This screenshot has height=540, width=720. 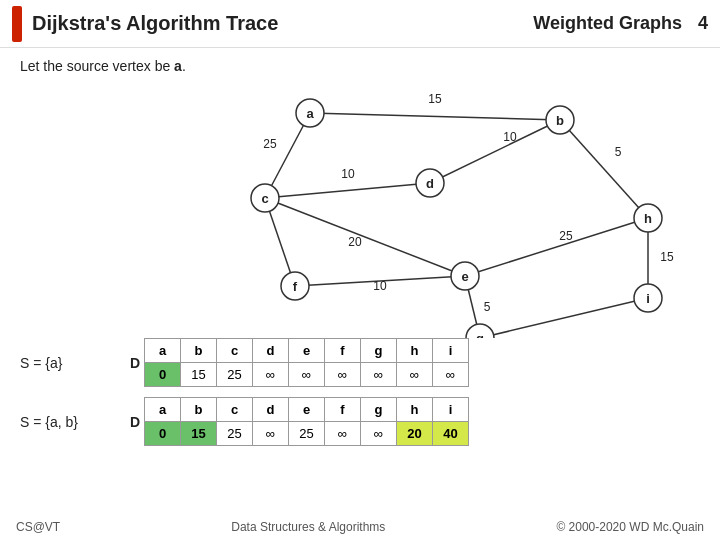 I want to click on table1-value-row: 01525∞∞∞∞∞∞, so click(x=307, y=375).